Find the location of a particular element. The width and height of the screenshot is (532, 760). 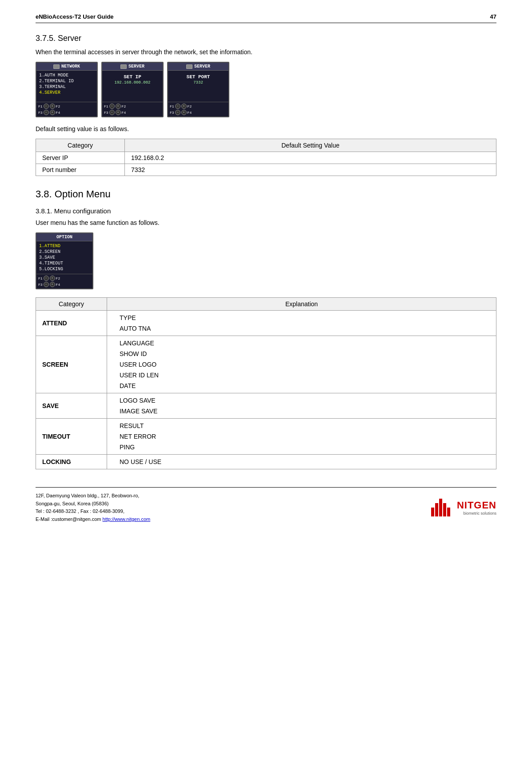

footer-address-line3: Tel : 02-6488-3232 , Fax : 02-6488-3099, is located at coordinates (93, 512).